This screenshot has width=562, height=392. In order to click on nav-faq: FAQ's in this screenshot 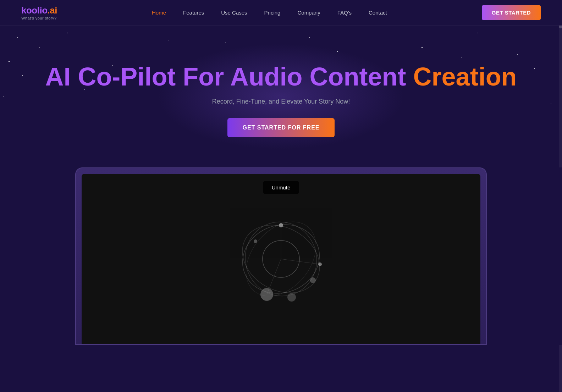, I will do `click(345, 13)`.